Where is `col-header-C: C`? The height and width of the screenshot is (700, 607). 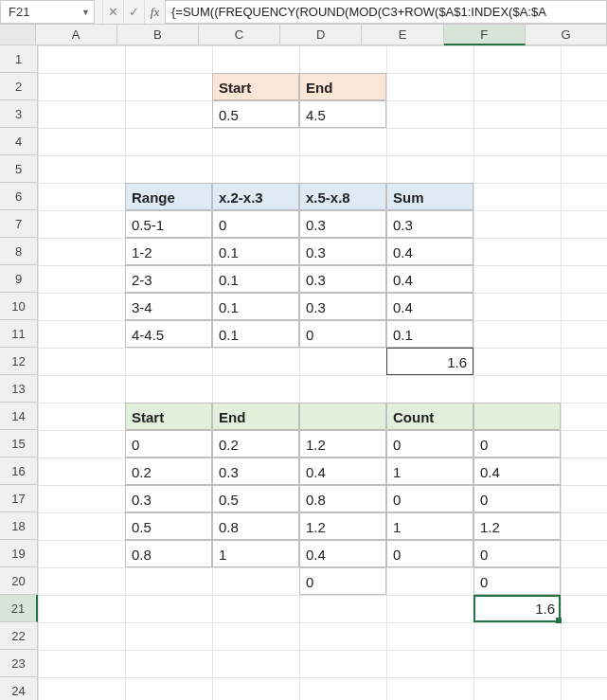 col-header-C: C is located at coordinates (240, 35).